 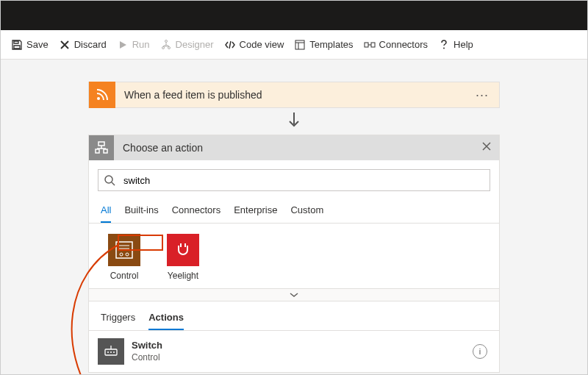 What do you see at coordinates (29, 45) in the screenshot?
I see `save-button: Save` at bounding box center [29, 45].